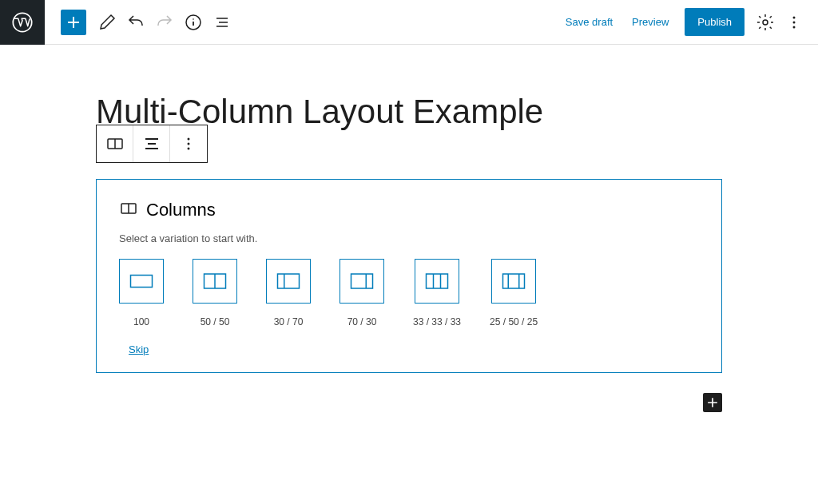 This screenshot has width=818, height=504. What do you see at coordinates (215, 293) in the screenshot?
I see `variation-50-50: 50 / 50` at bounding box center [215, 293].